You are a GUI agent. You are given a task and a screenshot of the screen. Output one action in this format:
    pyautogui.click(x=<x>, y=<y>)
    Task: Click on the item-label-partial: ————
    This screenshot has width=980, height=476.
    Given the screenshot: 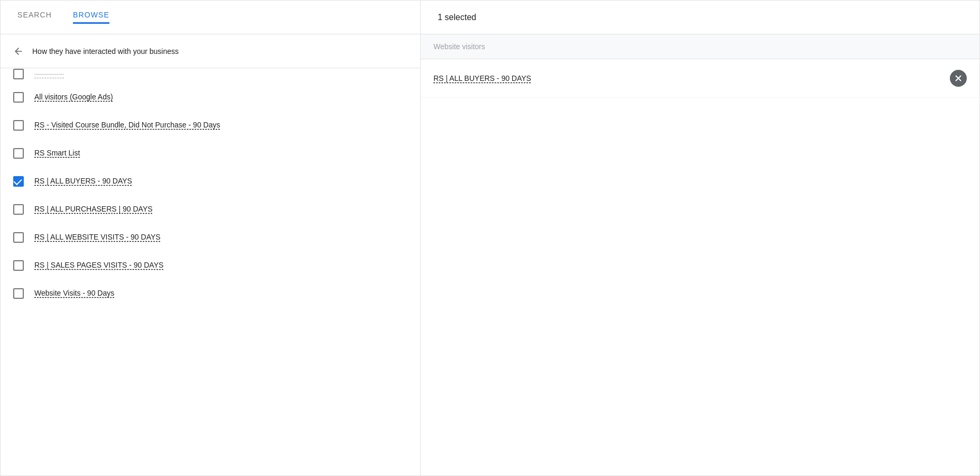 What is the action you would take?
    pyautogui.click(x=49, y=74)
    